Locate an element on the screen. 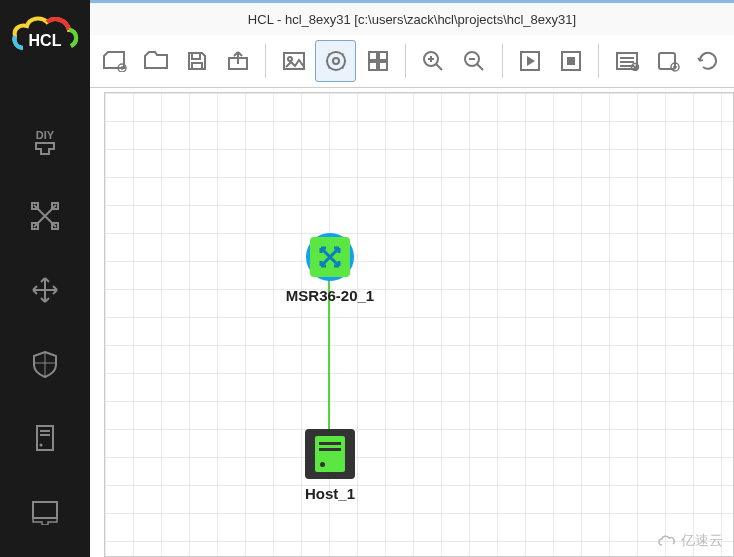 This screenshot has height=557, width=734. hcl-logo: HCL is located at coordinates (45, 38).